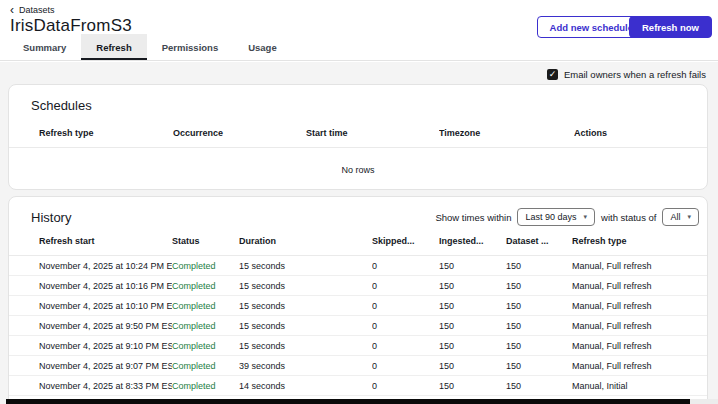 This screenshot has width=718, height=404. What do you see at coordinates (106, 366) in the screenshot?
I see `cell-refresh-start: November 4, 2025 at 9:07 PM EST` at bounding box center [106, 366].